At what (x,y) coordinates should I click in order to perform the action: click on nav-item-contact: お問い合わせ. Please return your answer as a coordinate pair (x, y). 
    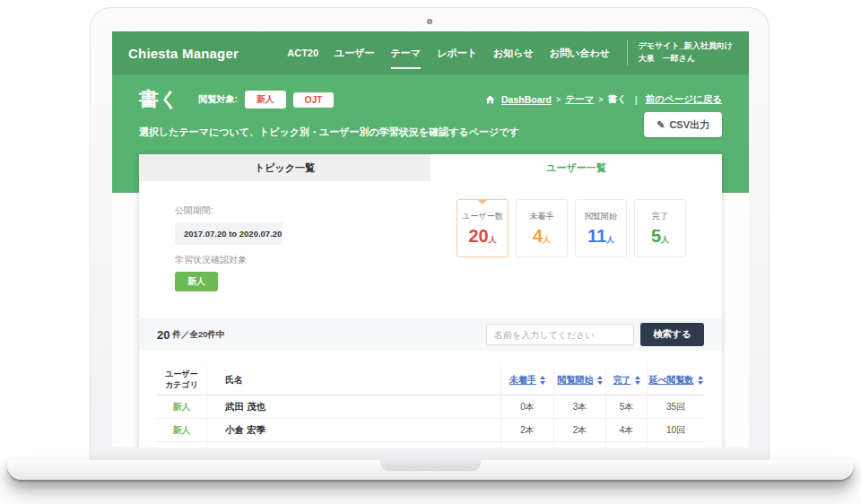
    Looking at the image, I should click on (579, 53).